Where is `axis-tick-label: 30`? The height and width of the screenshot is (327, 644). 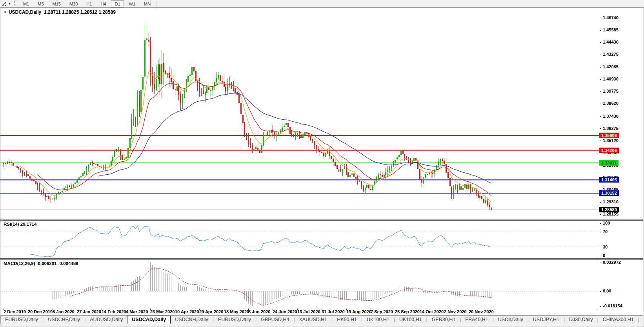 axis-tick-label: 30 is located at coordinates (604, 247).